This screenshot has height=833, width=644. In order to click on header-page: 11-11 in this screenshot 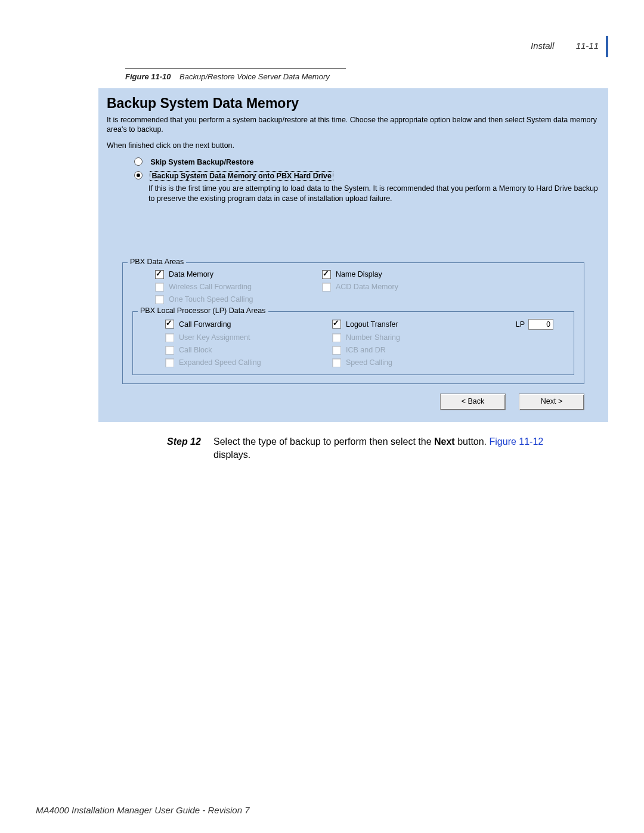, I will do `click(587, 45)`.